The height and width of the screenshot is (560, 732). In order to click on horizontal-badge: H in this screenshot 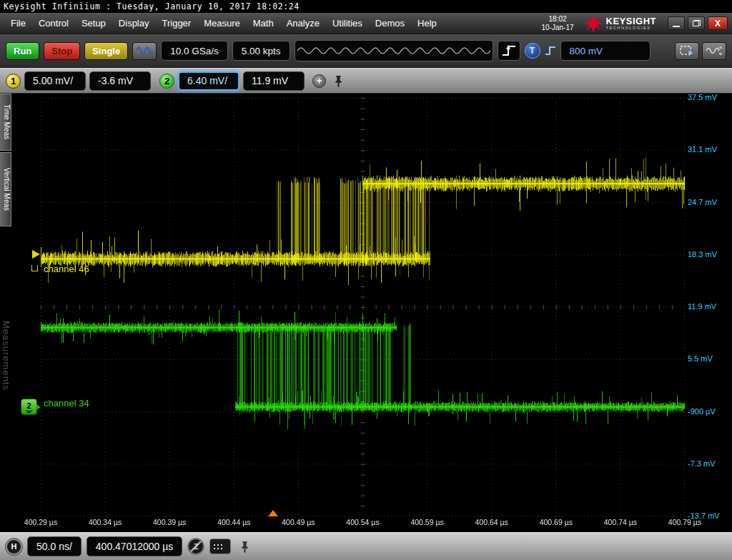, I will do `click(14, 547)`.